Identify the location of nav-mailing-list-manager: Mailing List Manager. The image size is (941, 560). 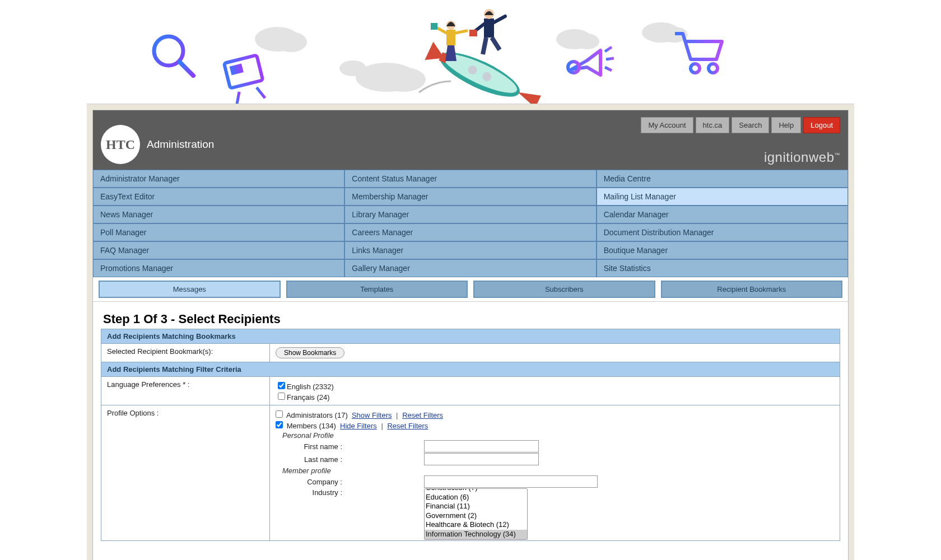
(723, 197).